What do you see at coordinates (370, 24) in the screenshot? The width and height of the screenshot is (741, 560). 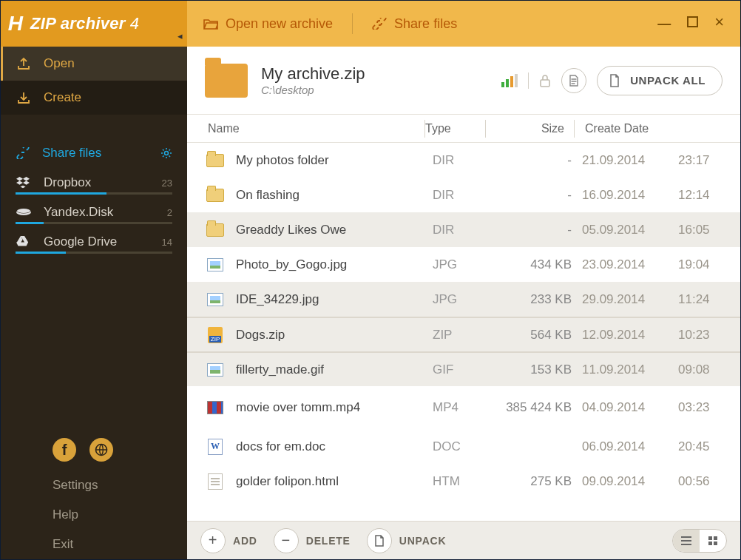 I see `top-bar: H ZIP archiver 4 Open new archive Share …` at bounding box center [370, 24].